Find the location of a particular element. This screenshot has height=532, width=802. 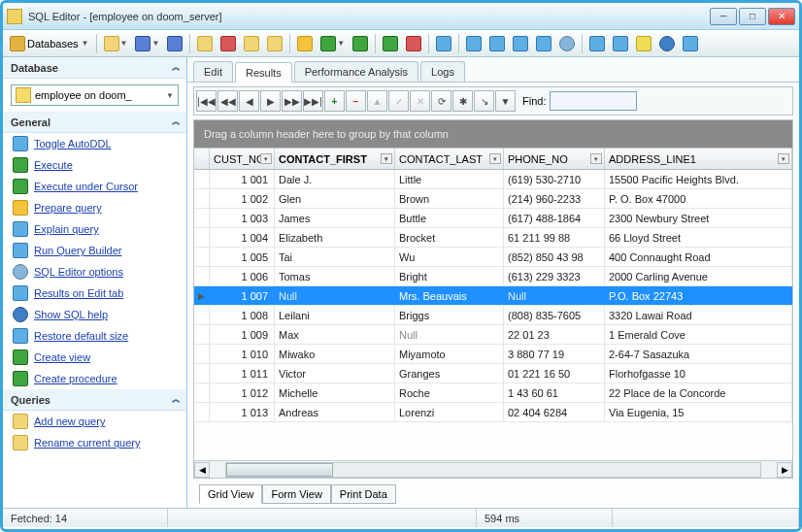

databases-dropdown: Databases▼ is located at coordinates (50, 44).